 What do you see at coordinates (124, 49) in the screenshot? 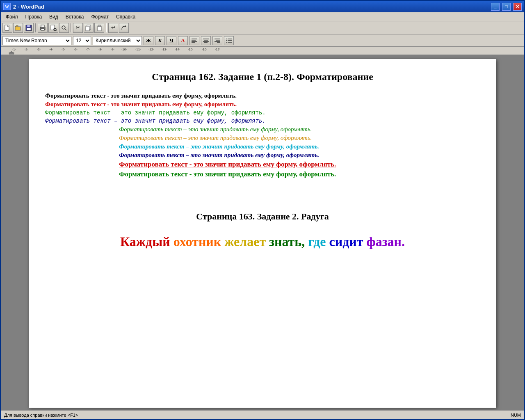
I see `svg-text: ·10·` at bounding box center [124, 49].